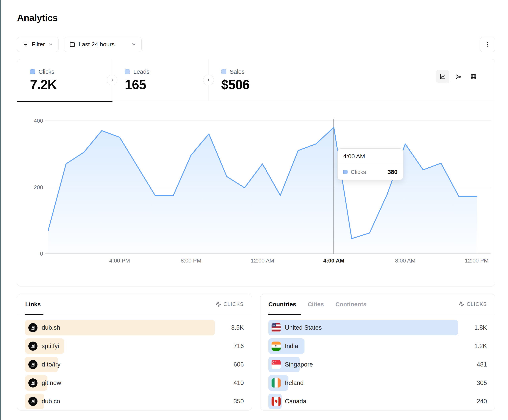 Image resolution: width=508 pixels, height=420 pixels. Describe the element at coordinates (120, 261) in the screenshot. I see `x-axis-tick-label: 4:00 PM` at that location.